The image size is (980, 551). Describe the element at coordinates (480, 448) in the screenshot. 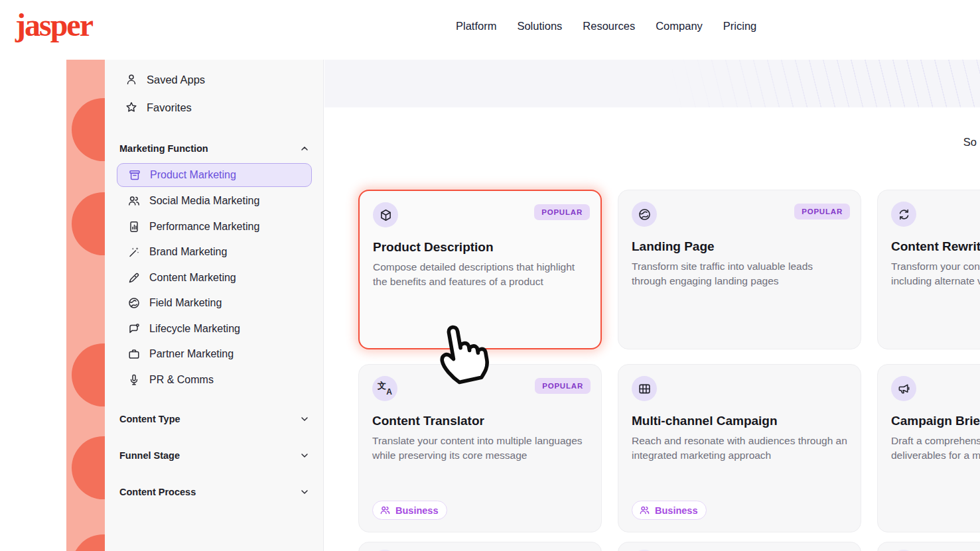

I see `card-content-translator: 文A POPULAR Content Translator Translate …` at that location.